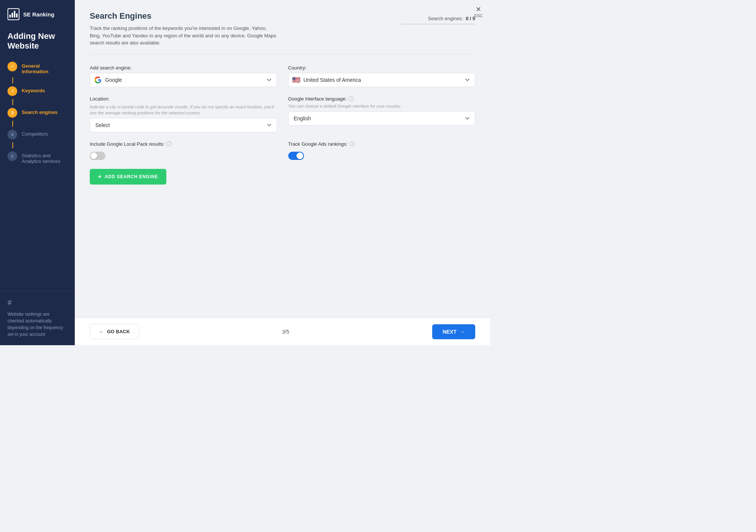 This screenshot has height=532, width=756. I want to click on step-2-label: Keywords, so click(33, 90).